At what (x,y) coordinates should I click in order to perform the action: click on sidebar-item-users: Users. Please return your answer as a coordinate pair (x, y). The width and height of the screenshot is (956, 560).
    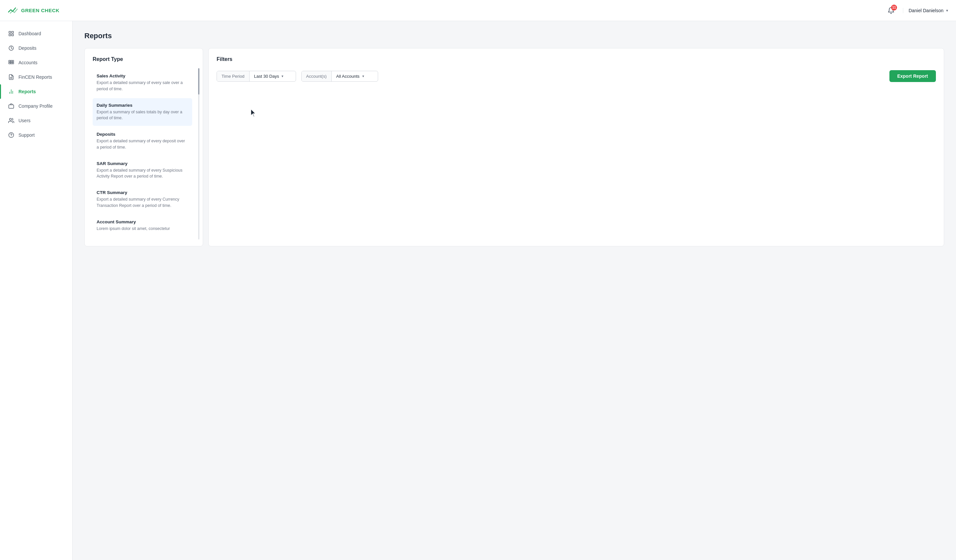
    Looking at the image, I should click on (36, 121).